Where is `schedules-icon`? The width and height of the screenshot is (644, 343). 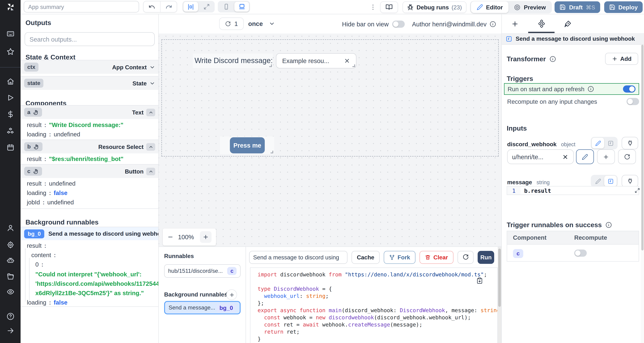 schedules-icon is located at coordinates (10, 148).